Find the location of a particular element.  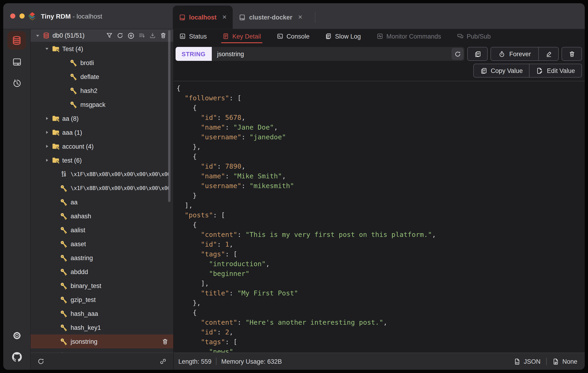

tree-key-row: binary_test is located at coordinates (102, 286).